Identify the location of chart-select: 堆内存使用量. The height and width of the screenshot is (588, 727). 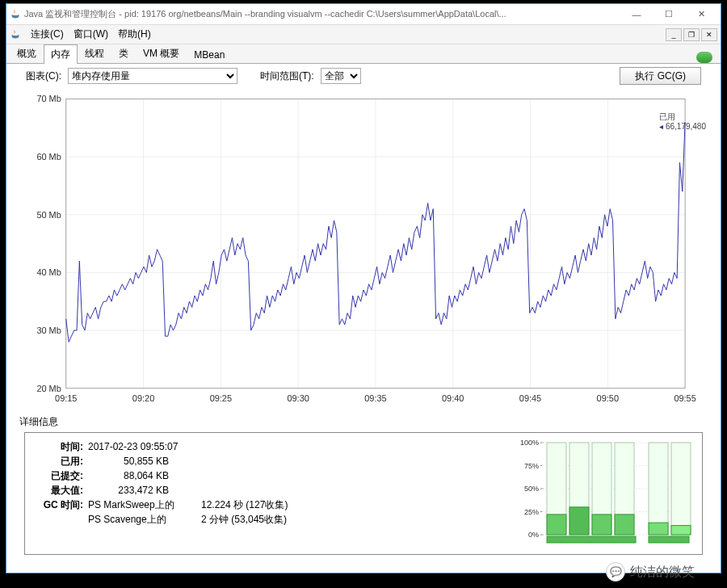
(153, 76).